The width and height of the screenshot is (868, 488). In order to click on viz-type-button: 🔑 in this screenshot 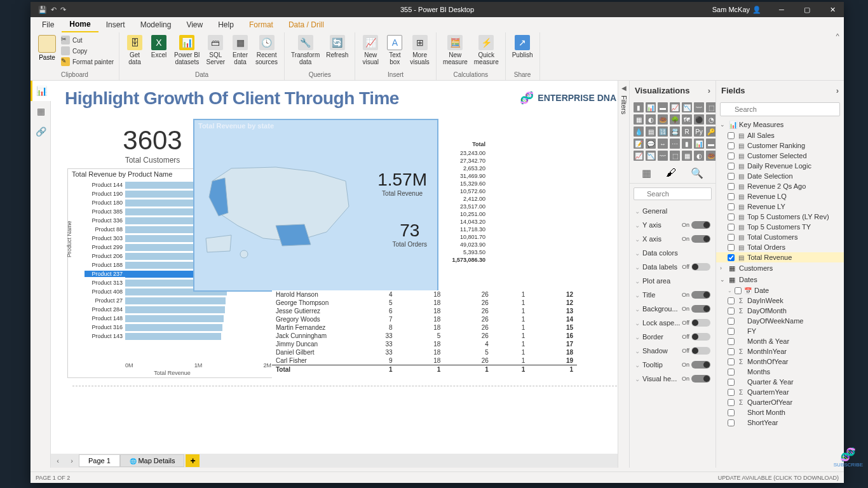, I will do `click(710, 132)`.